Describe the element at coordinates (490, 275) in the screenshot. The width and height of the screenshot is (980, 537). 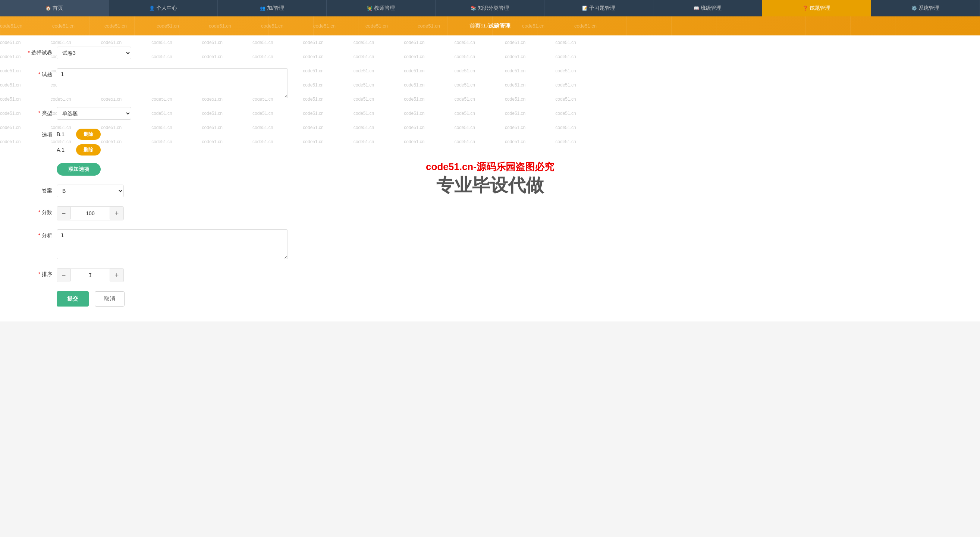
I see `sort-row: *排序 − I +` at that location.